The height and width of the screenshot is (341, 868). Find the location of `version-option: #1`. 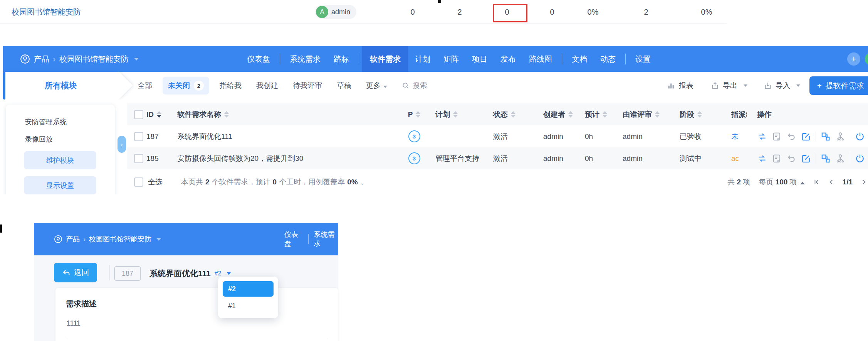

version-option: #1 is located at coordinates (248, 306).